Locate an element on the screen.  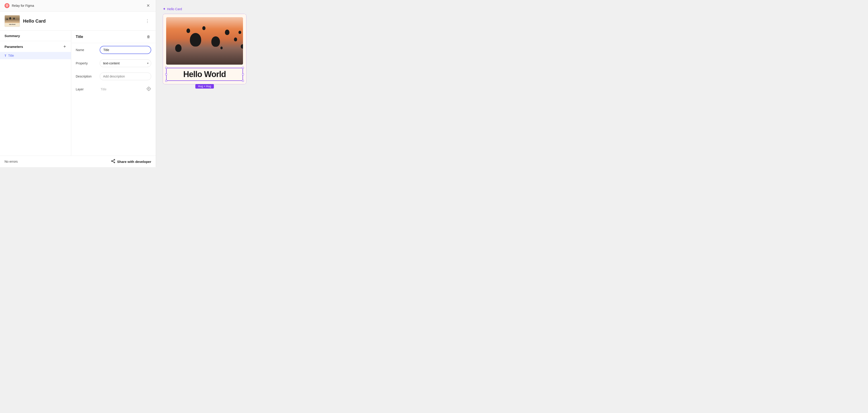
card-preview: Hello World Hug × Hug is located at coordinates (205, 49).